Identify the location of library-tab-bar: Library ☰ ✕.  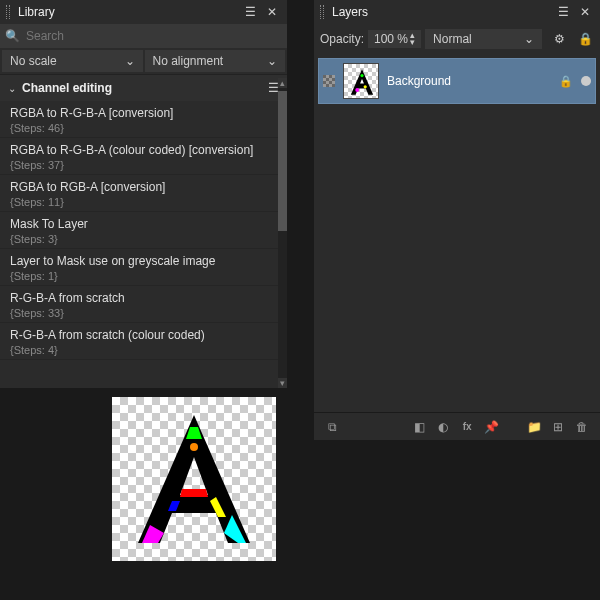
(144, 12).